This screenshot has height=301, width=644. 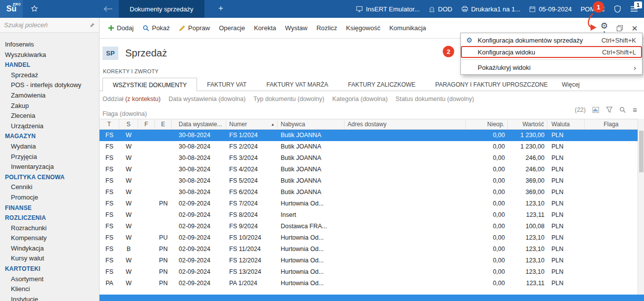 I want to click on table-row: FSWPN02-09-2024FS 12/2024Hurtownia Od...…, so click(x=369, y=260).